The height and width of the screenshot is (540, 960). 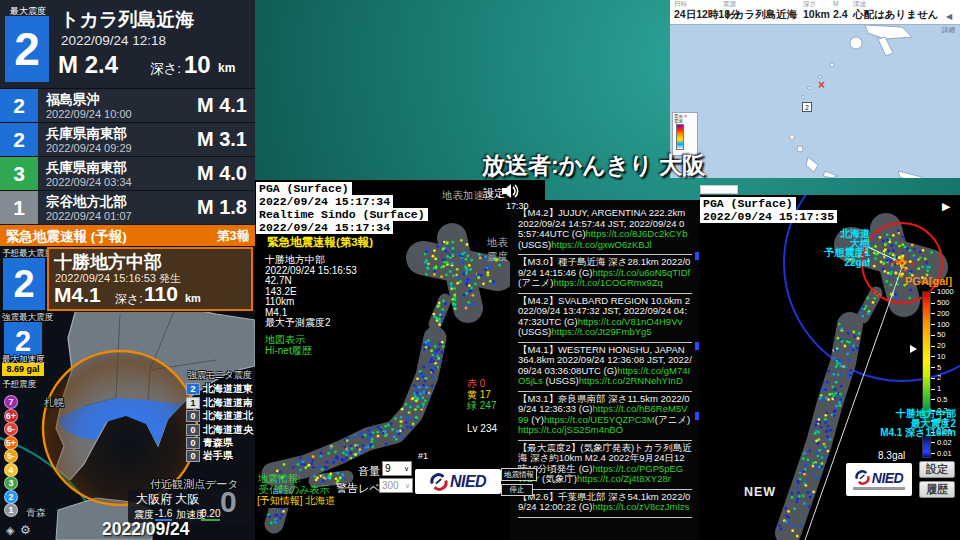 I want to click on quake-magnitude: M 1.8, so click(x=222, y=208).